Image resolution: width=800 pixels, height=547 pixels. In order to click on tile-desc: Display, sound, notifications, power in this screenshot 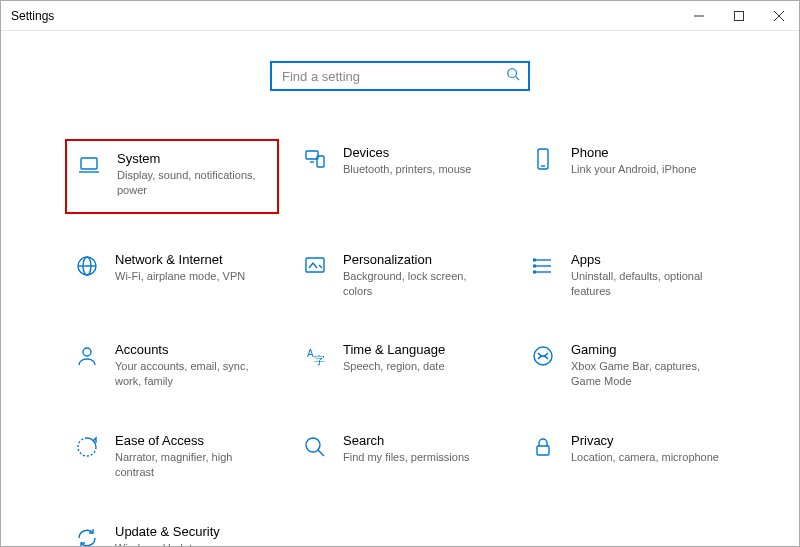, I will do `click(192, 183)`.